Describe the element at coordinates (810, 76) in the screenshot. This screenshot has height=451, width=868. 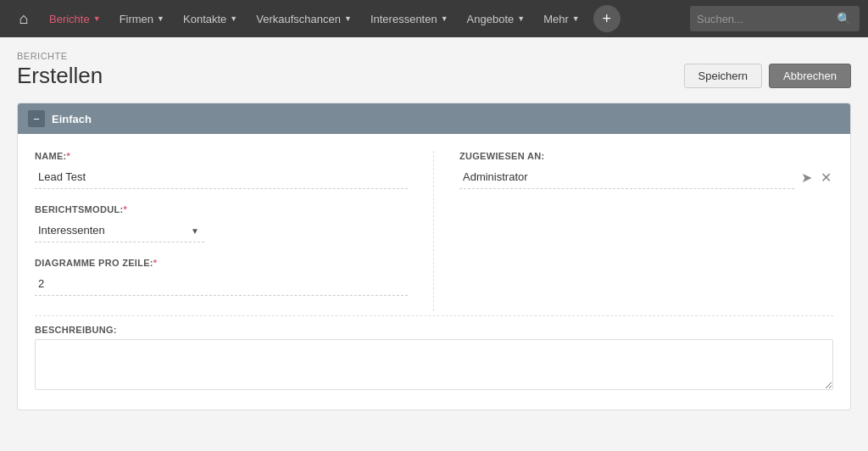
I see `cancel-button: Abbrechen` at that location.